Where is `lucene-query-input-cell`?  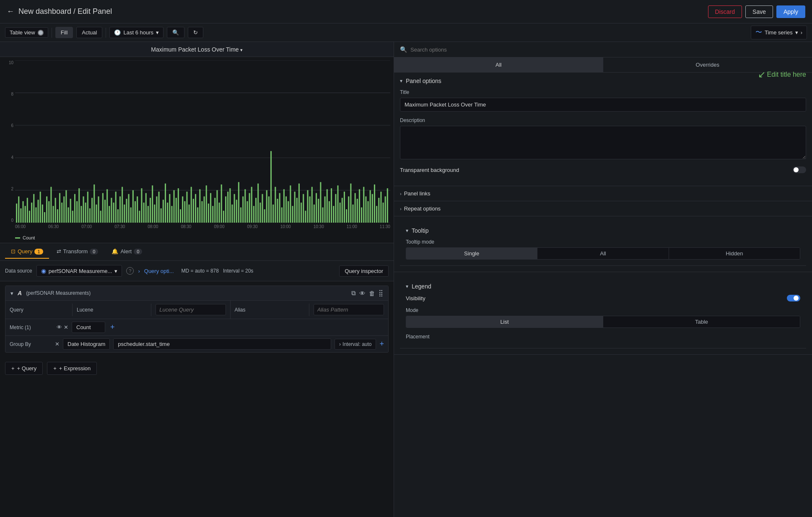 lucene-query-input-cell is located at coordinates (191, 309).